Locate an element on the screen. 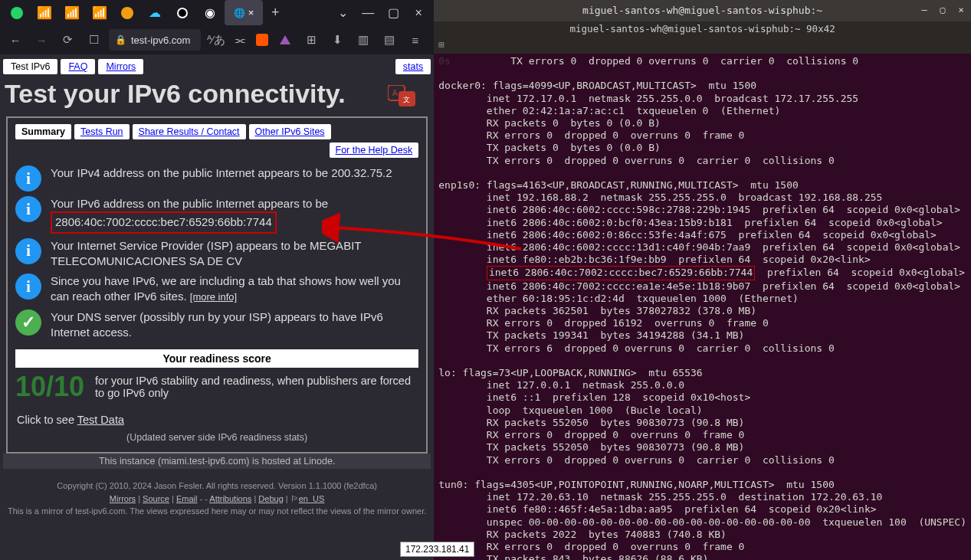 The image size is (971, 560). results-subtabs: Summary Tests Run Share Results / Contac… is located at coordinates (217, 141).